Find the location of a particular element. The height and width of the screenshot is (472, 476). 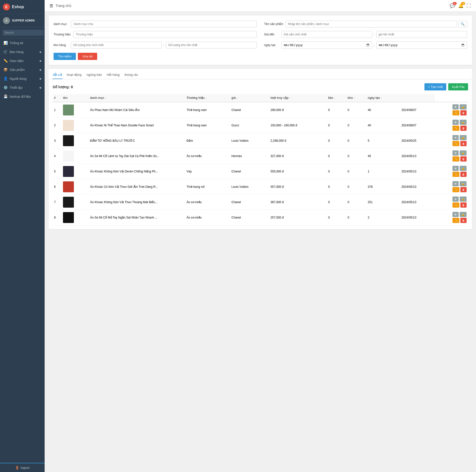

price-max-input is located at coordinates (422, 34).